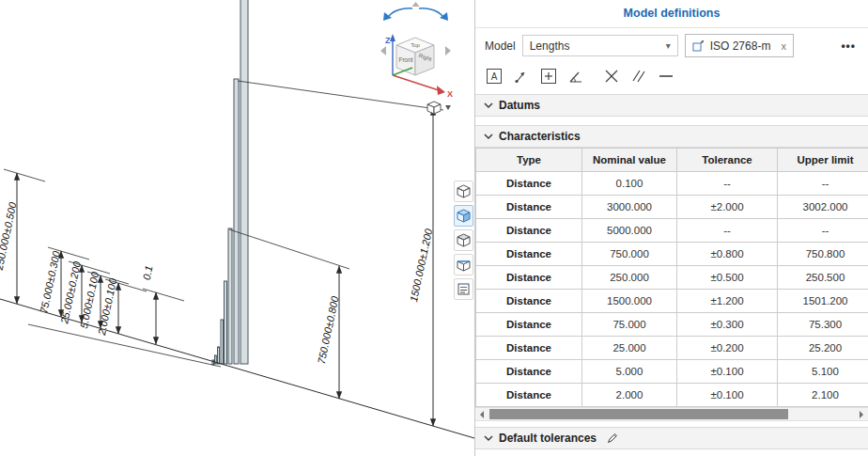 This screenshot has height=456, width=868. What do you see at coordinates (727, 254) in the screenshot?
I see `cell-value: ±0.800` at bounding box center [727, 254].